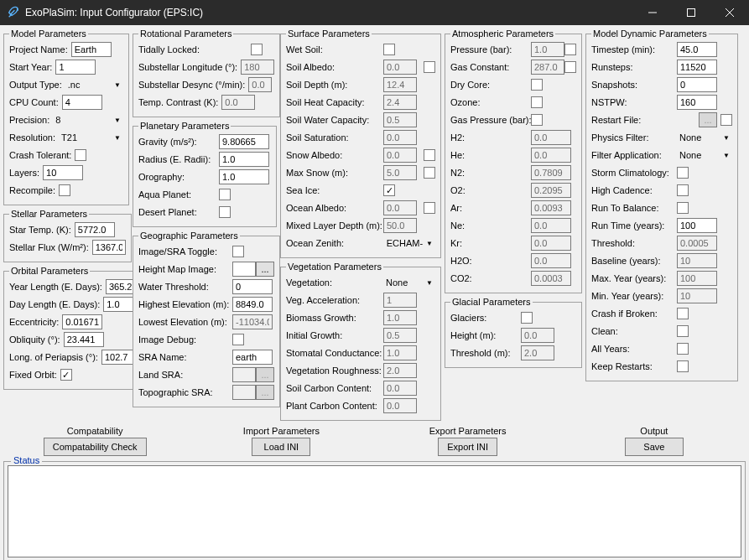  I want to click on recompile-checkbox, so click(65, 190).